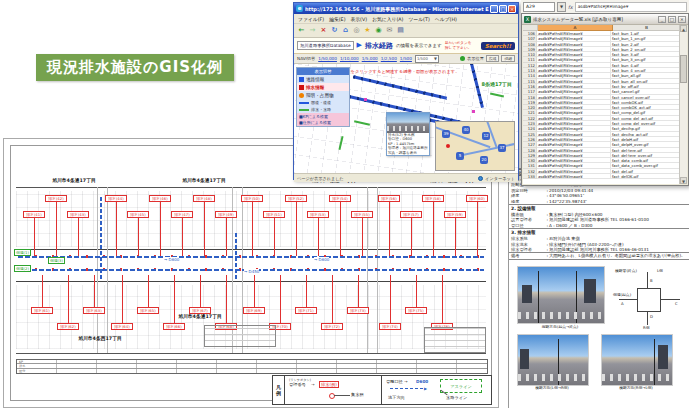 This screenshot has width=689, height=408. I want to click on toolbar-icon: ✉, so click(390, 30).